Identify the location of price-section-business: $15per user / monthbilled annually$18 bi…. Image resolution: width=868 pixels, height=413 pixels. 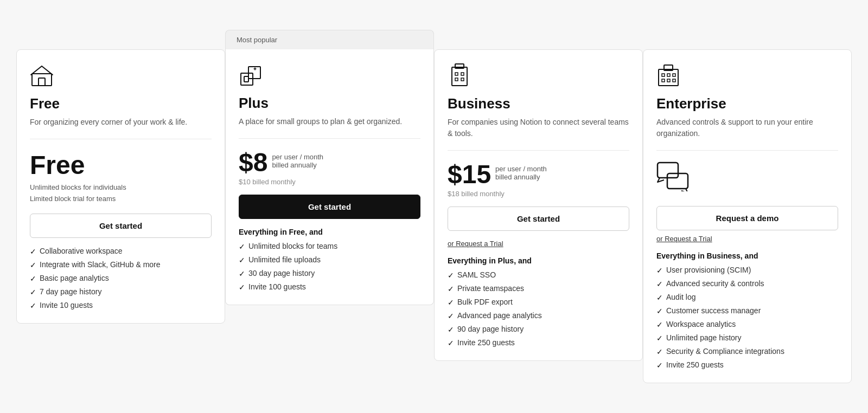
(538, 180).